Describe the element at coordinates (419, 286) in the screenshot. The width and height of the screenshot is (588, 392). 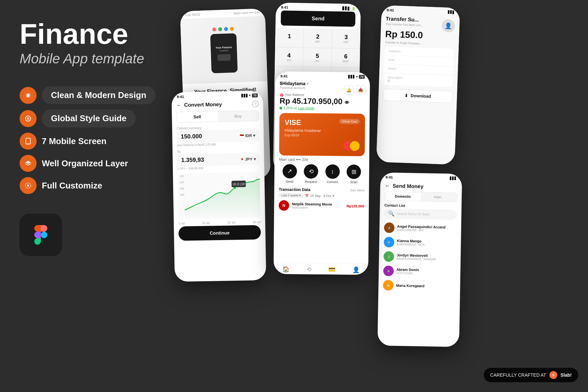
I see `contact-maria: M Maria Korsgaard` at that location.